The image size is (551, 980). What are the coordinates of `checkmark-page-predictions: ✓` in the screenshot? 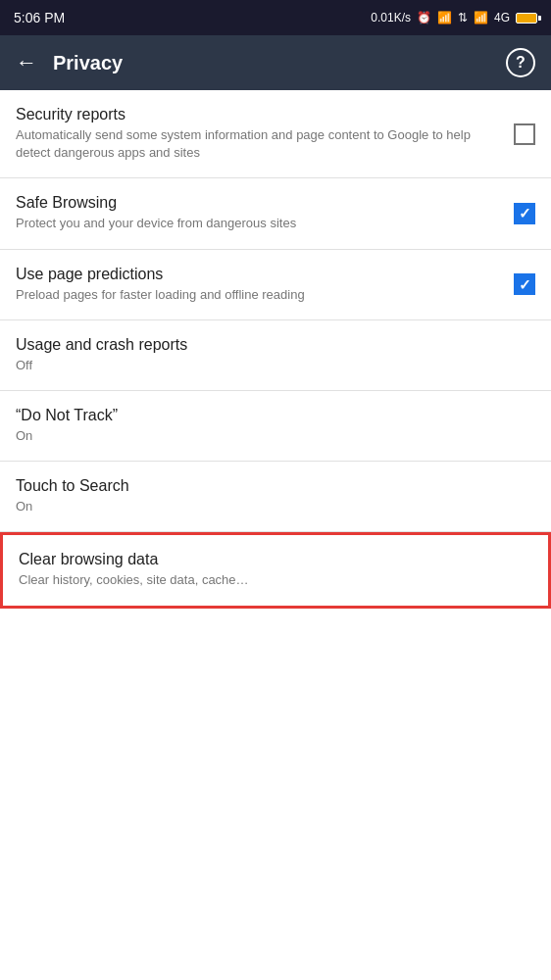 It's located at (526, 284).